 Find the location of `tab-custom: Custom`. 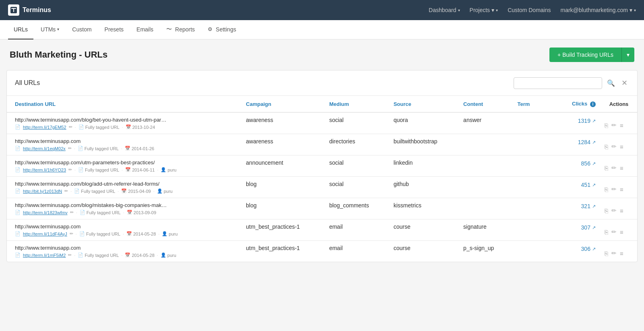

tab-custom: Custom is located at coordinates (82, 30).